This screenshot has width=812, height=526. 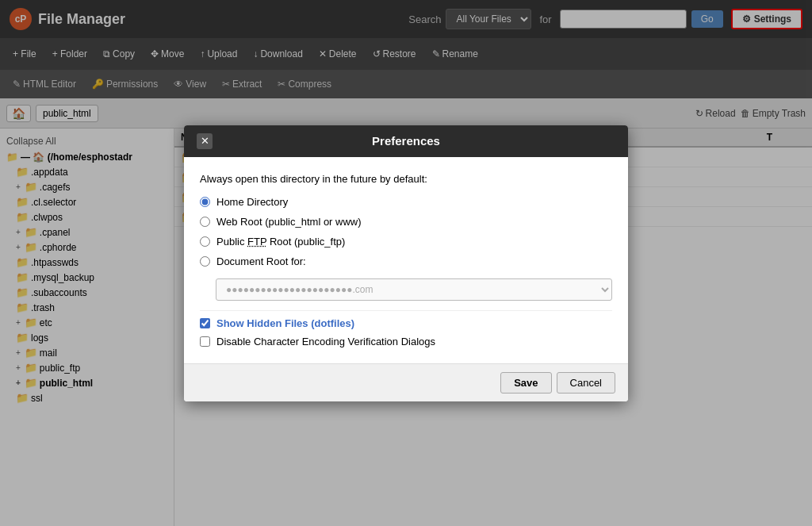 I want to click on radio-public-ftp: Public FTP Root (public_ftp), so click(x=406, y=241).